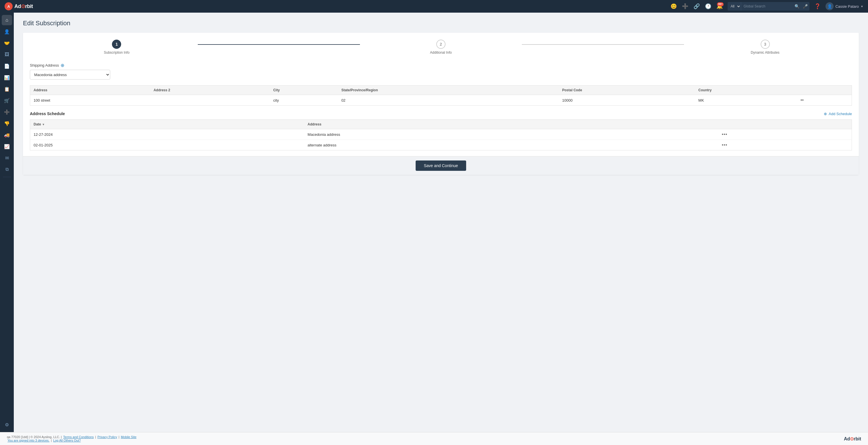  I want to click on add-schedule-icon: ⊕, so click(826, 114).